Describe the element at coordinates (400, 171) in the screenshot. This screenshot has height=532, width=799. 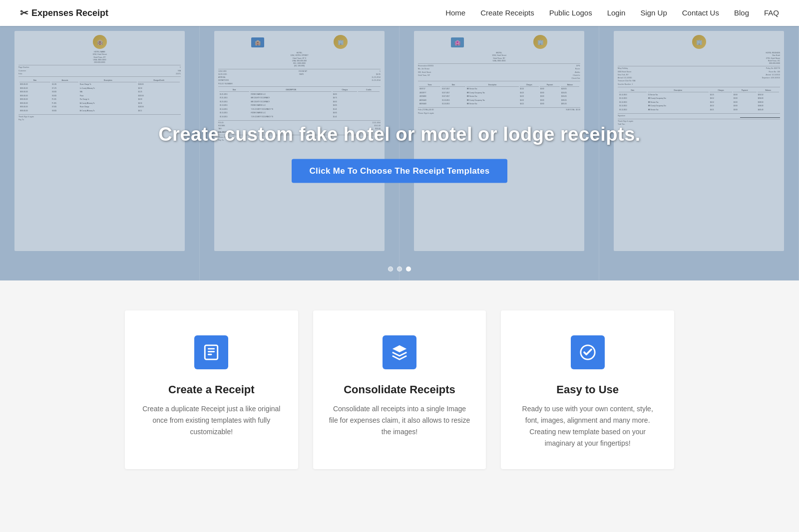
I see `choose-template-button: Click Me To Choose The Receipt Templates` at that location.